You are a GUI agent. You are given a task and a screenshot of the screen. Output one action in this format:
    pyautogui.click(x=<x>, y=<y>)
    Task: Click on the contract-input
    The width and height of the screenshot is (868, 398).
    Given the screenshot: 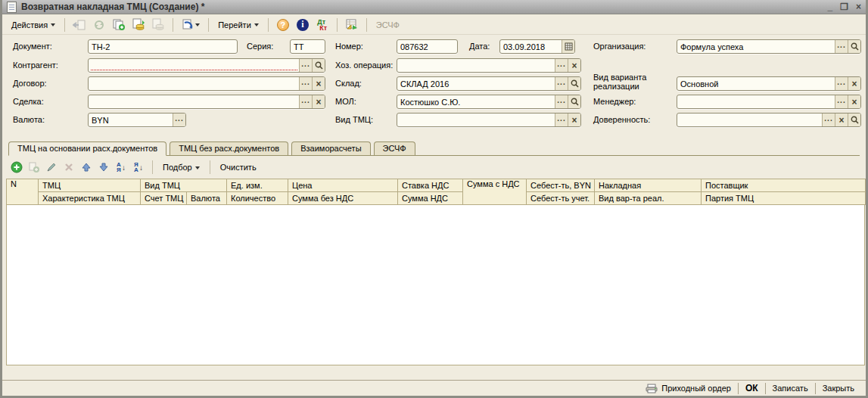 What is the action you would take?
    pyautogui.click(x=194, y=83)
    